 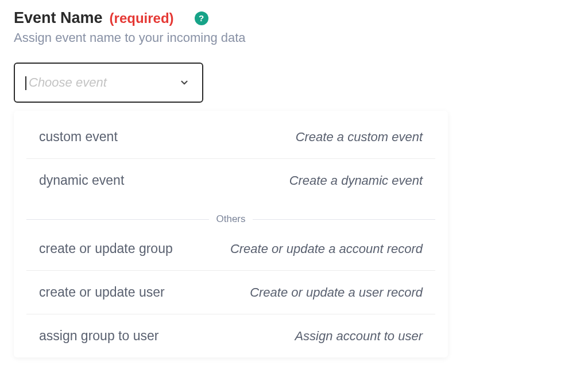 What do you see at coordinates (109, 83) in the screenshot?
I see `event-select: Choose event` at bounding box center [109, 83].